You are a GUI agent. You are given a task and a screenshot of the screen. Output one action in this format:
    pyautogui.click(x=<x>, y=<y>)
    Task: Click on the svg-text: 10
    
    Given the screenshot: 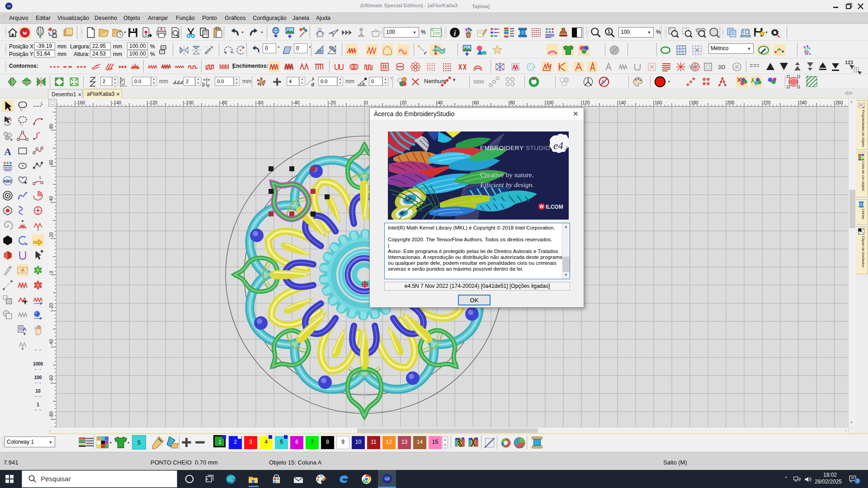 What is the action you would take?
    pyautogui.click(x=320, y=51)
    